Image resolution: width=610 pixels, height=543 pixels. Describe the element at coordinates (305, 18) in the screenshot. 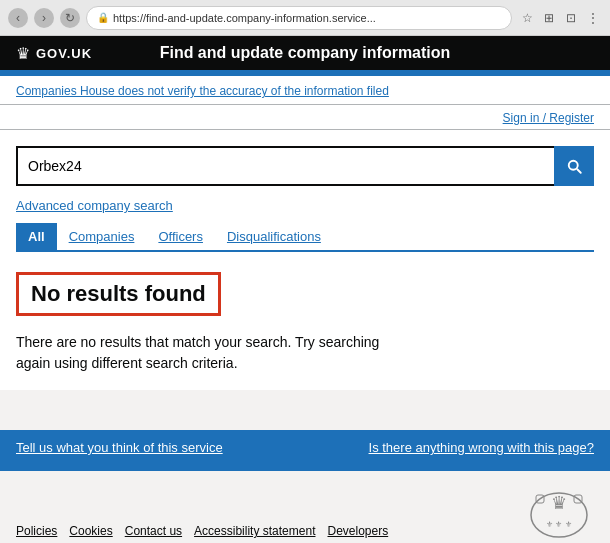

I see `browser-chrome: ‹ › ↻ 🔒 https://find-and-update.company-…` at that location.